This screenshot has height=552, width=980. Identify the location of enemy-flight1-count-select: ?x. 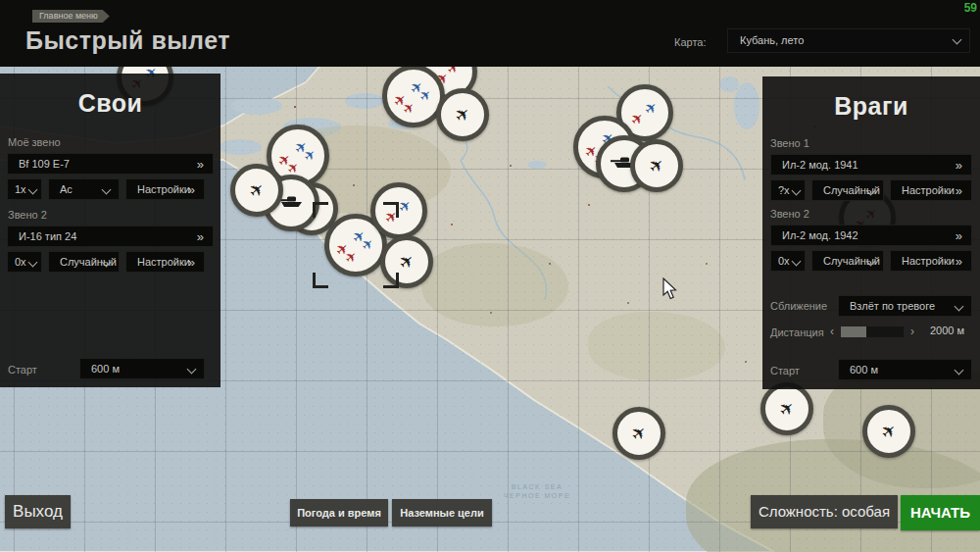
(788, 190).